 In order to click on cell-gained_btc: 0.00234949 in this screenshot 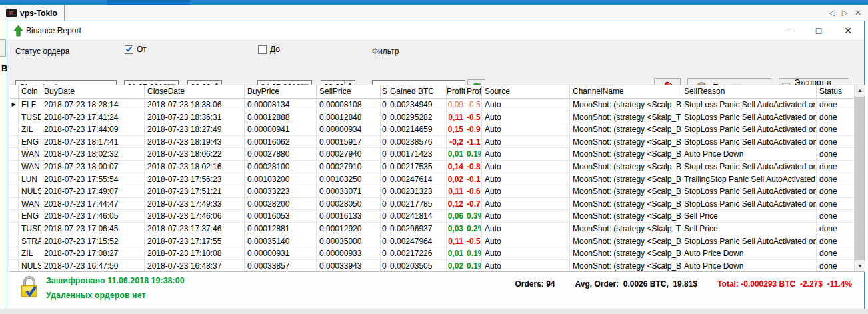, I will do `click(417, 105)`.